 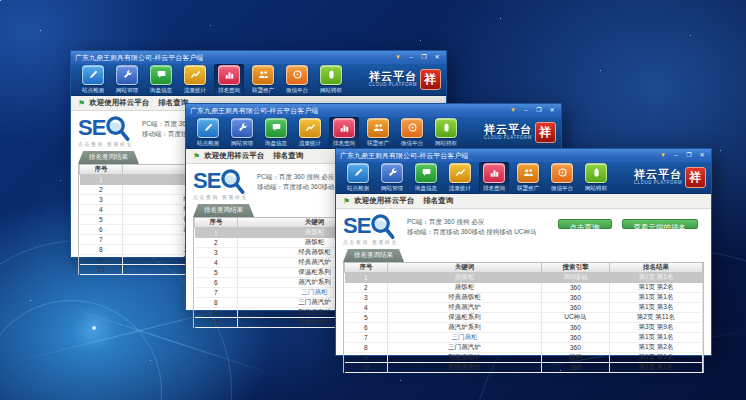 What do you see at coordinates (446, 128) in the screenshot?
I see `site-privilege-icon` at bounding box center [446, 128].